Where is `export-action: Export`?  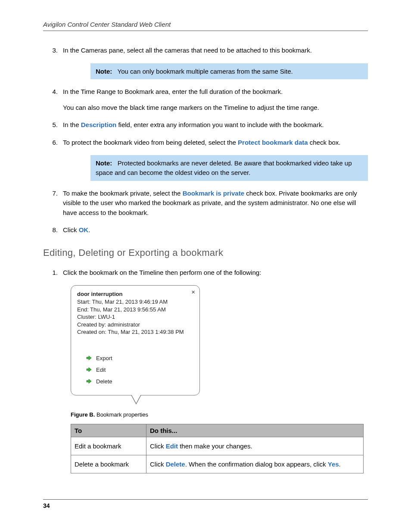 export-action: Export is located at coordinates (135, 358).